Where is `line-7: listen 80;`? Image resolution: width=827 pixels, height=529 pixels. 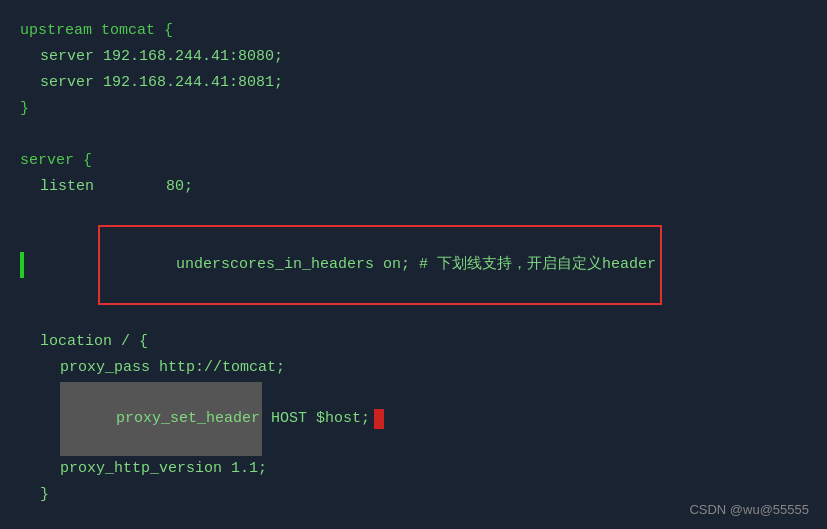 line-7: listen 80; is located at coordinates (414, 187).